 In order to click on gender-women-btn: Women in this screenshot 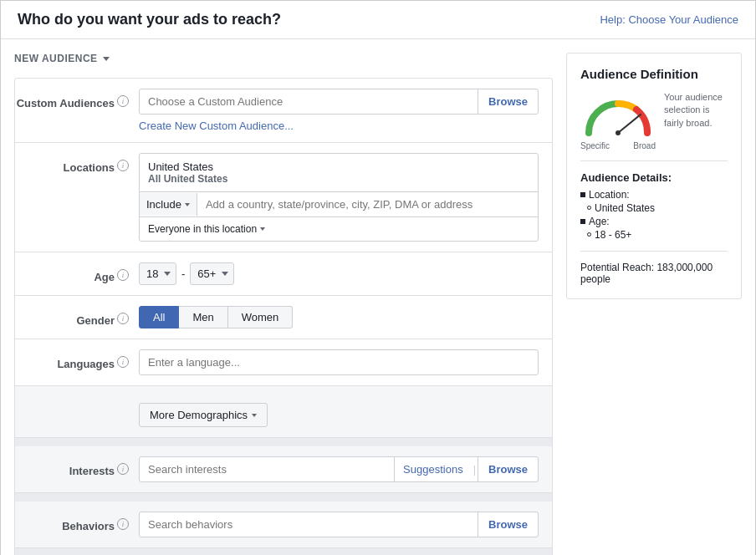, I will do `click(261, 318)`.